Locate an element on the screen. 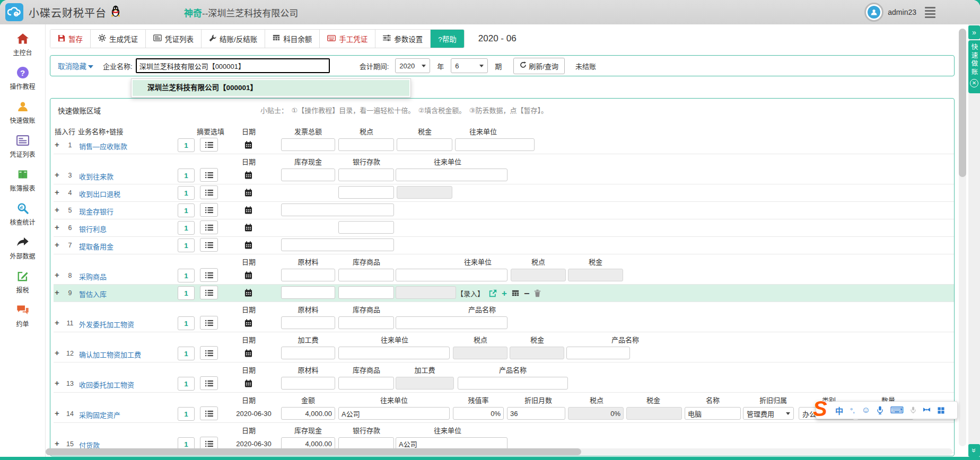 This screenshot has height=460, width=980. qq-penguin-icon is located at coordinates (116, 12).